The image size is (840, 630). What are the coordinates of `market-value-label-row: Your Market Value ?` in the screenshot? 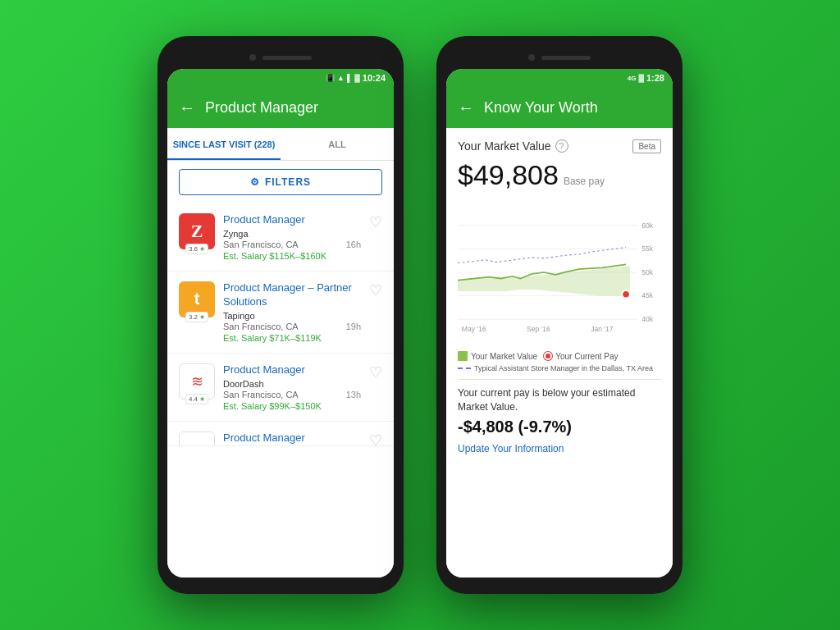 It's located at (514, 146).